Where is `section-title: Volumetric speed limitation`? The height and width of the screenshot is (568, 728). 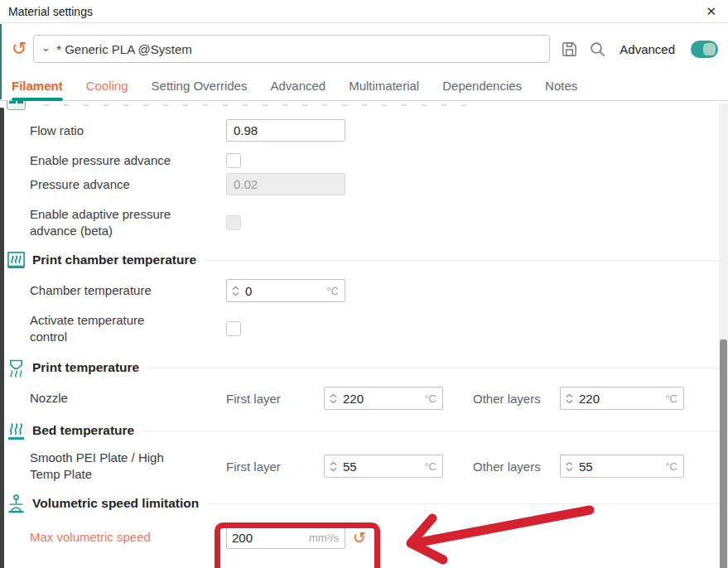 section-title: Volumetric speed limitation is located at coordinates (116, 503).